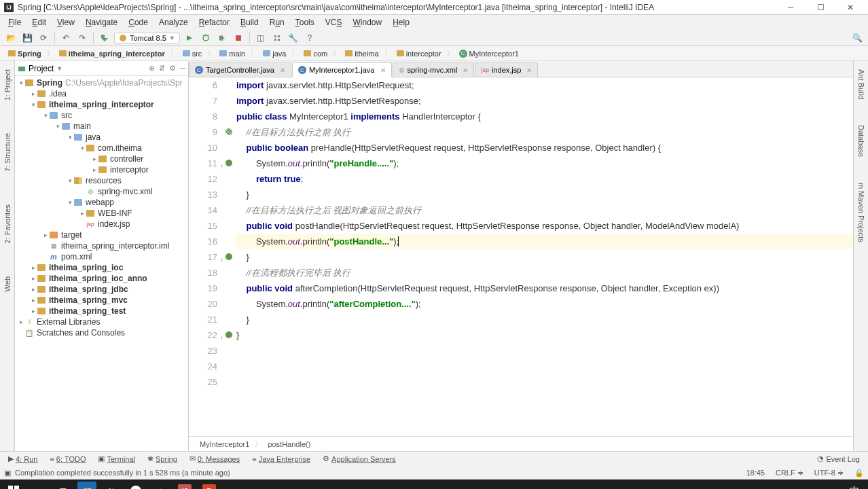  Describe the element at coordinates (222, 38) in the screenshot. I see `coverage-button` at that location.